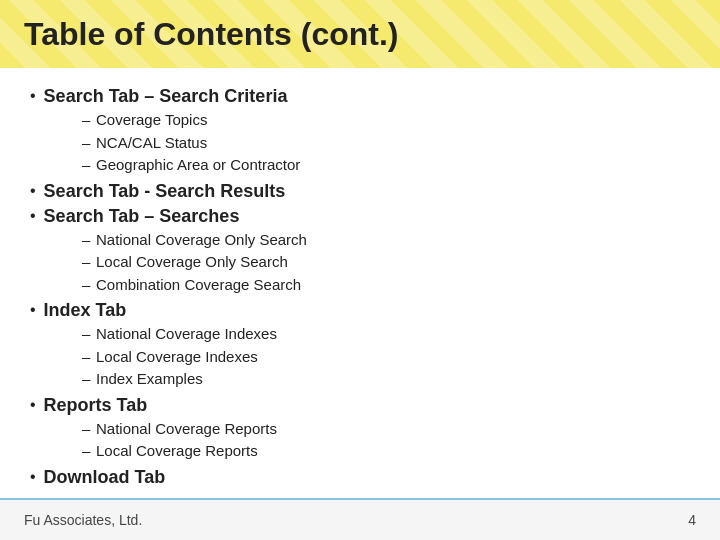 The image size is (720, 540). Describe the element at coordinates (386, 262) in the screenshot. I see `sub-item-3-1: Local Coverage Only Search` at that location.